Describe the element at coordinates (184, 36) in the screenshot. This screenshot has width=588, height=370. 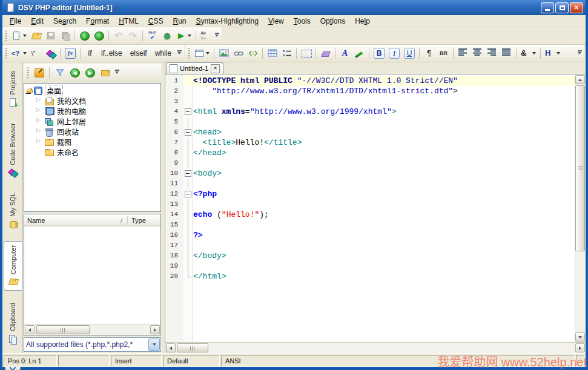
I see `run-button: ▶` at that location.